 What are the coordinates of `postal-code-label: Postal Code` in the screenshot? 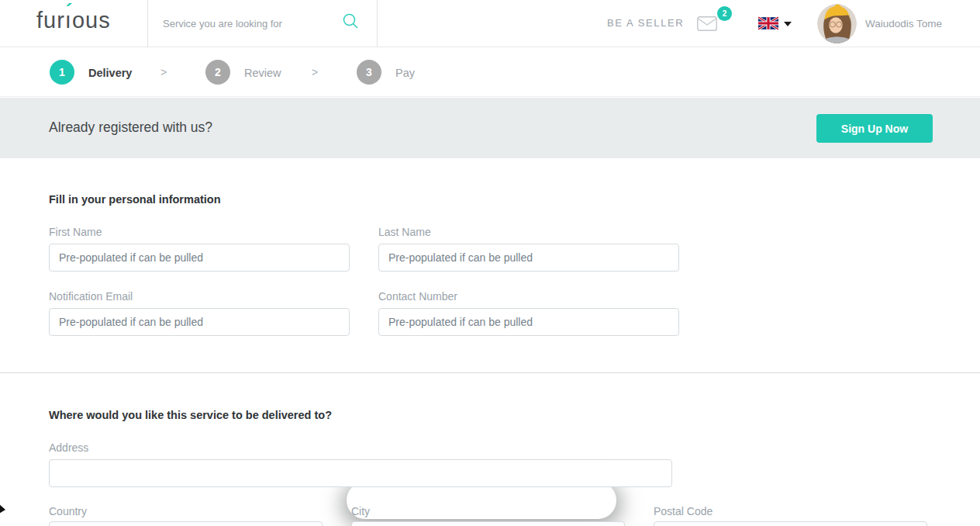 It's located at (683, 511).